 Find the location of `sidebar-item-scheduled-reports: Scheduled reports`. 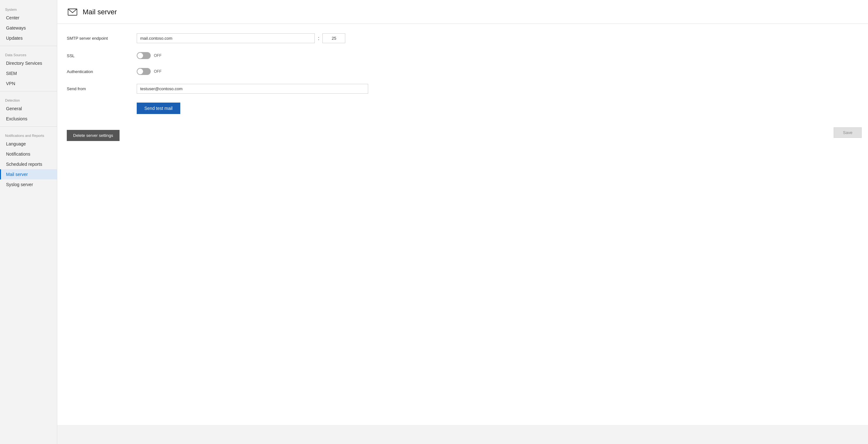

sidebar-item-scheduled-reports: Scheduled reports is located at coordinates (28, 164).